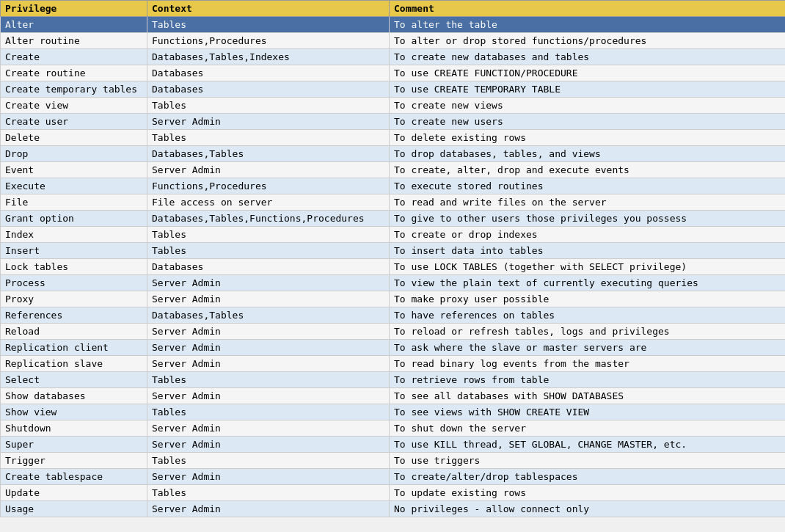  What do you see at coordinates (588, 364) in the screenshot?
I see `cell-comment: To read binary log events from the maste…` at bounding box center [588, 364].